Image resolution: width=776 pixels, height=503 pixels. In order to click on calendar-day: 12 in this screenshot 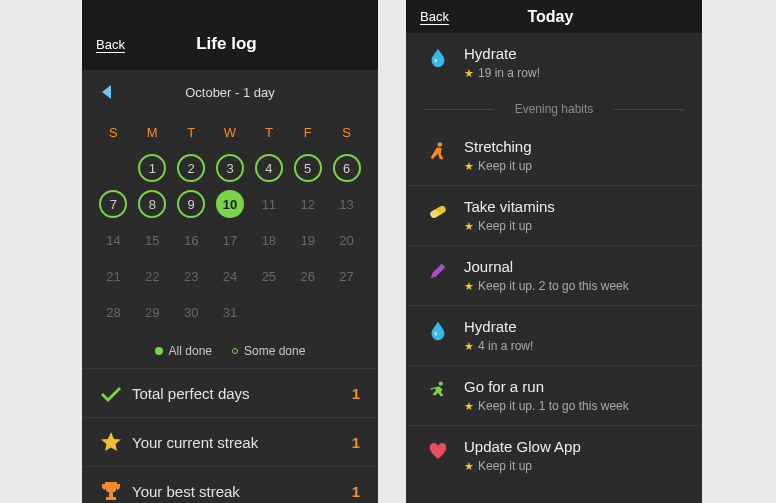, I will do `click(308, 204)`.